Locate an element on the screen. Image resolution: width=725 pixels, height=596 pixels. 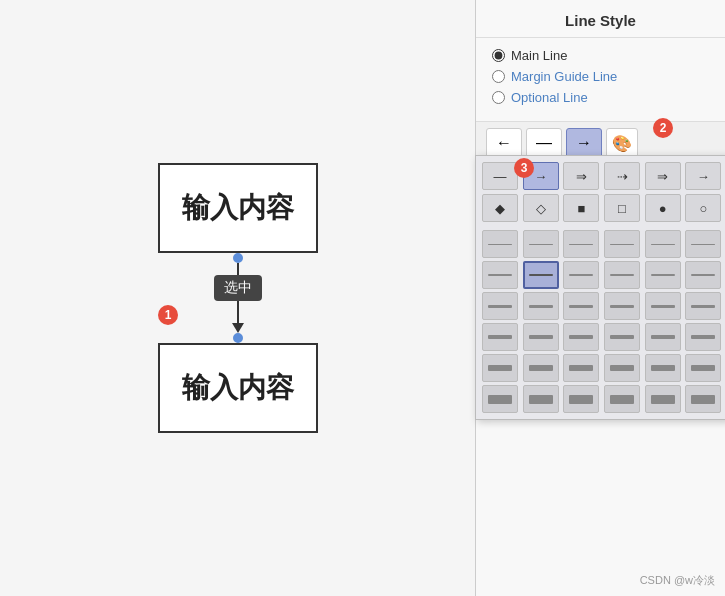
top-box-text: 输入内容 is located at coordinates (238, 208).